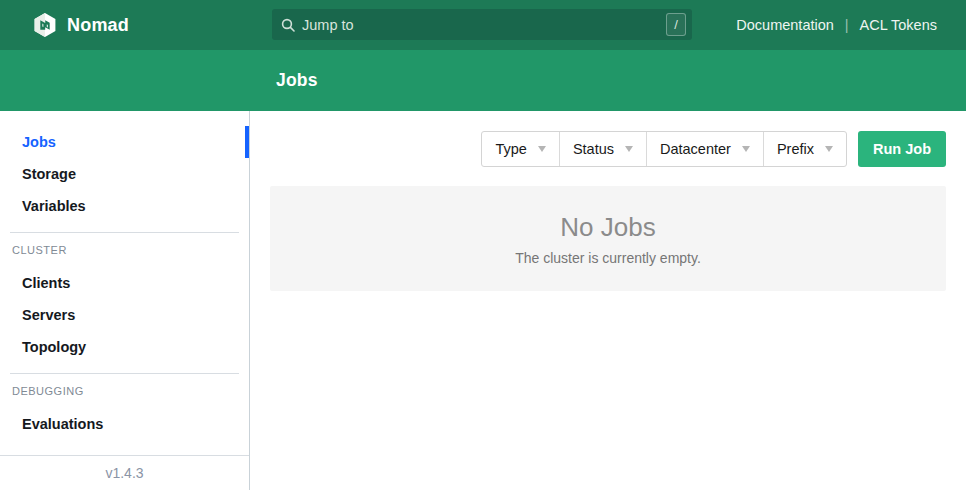 The height and width of the screenshot is (490, 966). Describe the element at coordinates (54, 206) in the screenshot. I see `sidebar-item-label: Variables` at that location.